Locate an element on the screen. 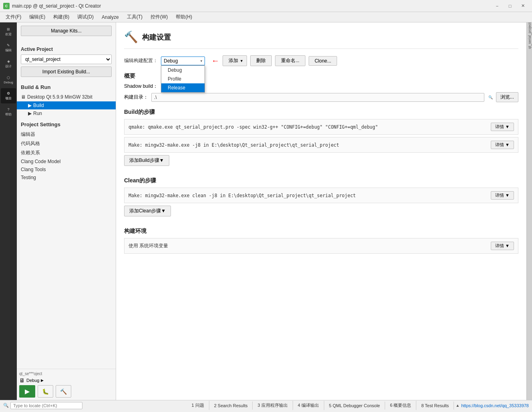 Image resolution: width=532 pixels, height=412 pixels. kit-name-label: Desktop Qt 5.9.9 MinGW 32bit is located at coordinates (60, 97).